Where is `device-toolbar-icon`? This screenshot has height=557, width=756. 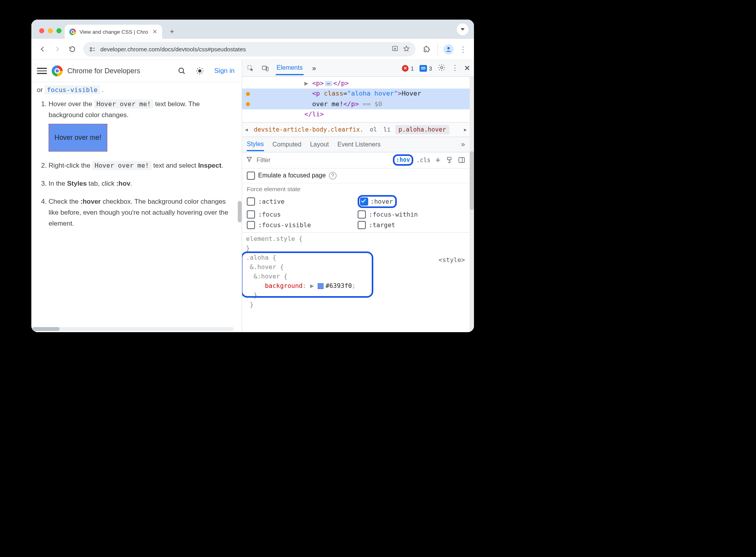 device-toolbar-icon is located at coordinates (265, 68).